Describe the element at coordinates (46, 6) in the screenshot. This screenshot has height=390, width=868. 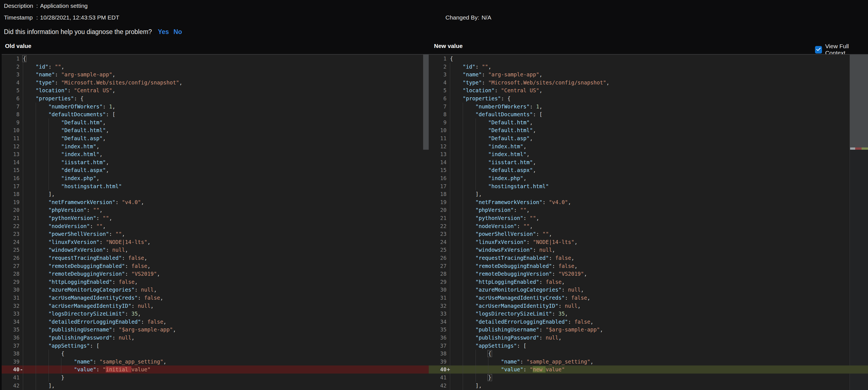
I see `description-row: Description:Application setting` at that location.